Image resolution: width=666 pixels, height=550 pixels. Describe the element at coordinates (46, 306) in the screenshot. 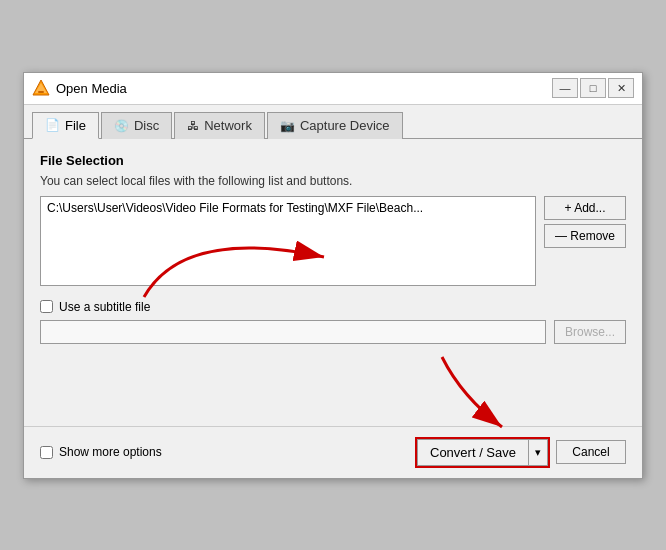

I see `subtitle-checkbox` at that location.